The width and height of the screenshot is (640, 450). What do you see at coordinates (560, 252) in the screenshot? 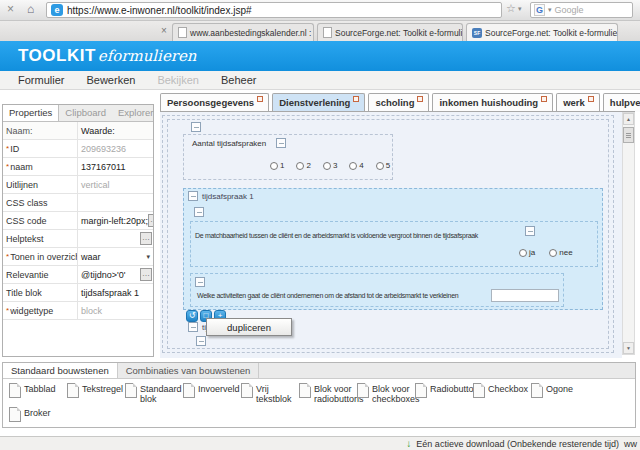
I see `radio-option-nee: nee` at bounding box center [560, 252].